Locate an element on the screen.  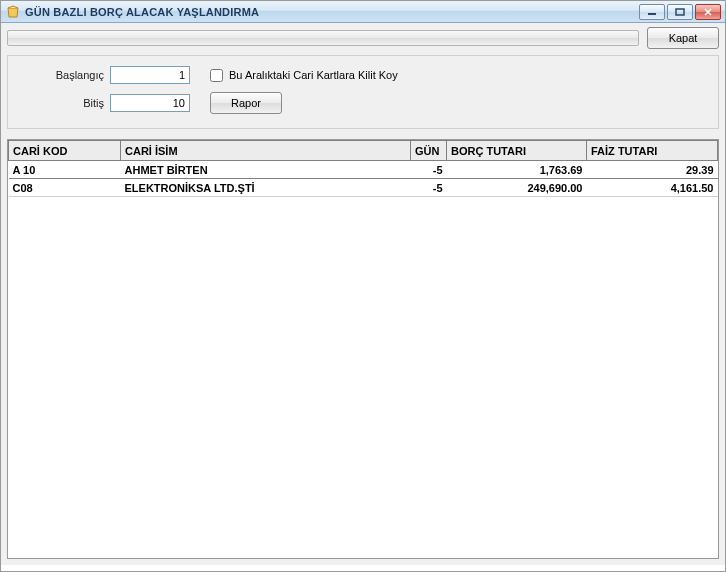
progress-bar is located at coordinates (323, 38).